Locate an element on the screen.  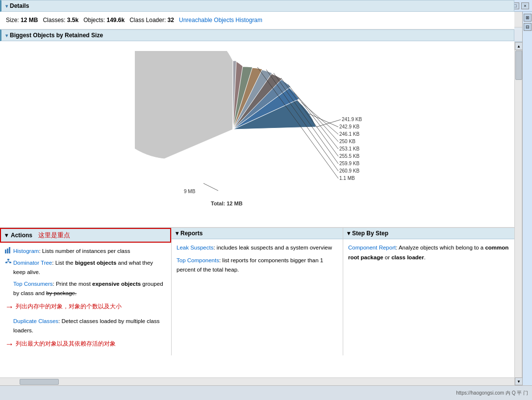
scroll-down-button: ▼ is located at coordinates (519, 381).